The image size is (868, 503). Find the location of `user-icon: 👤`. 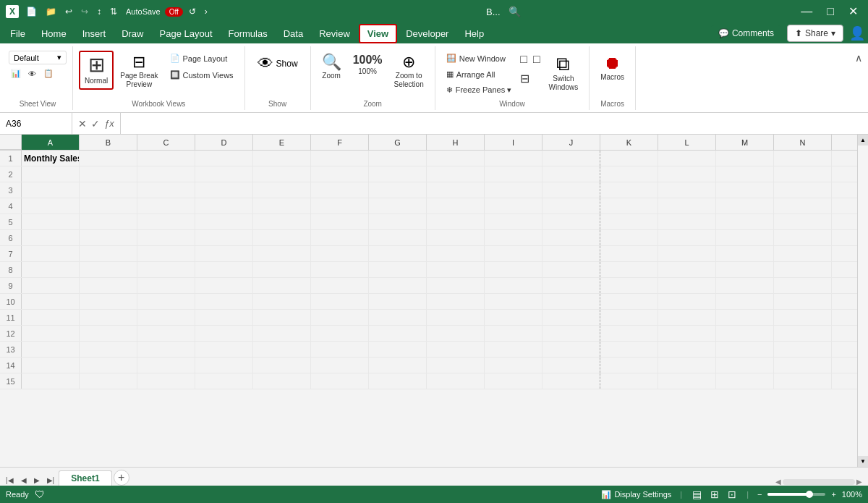

user-icon: 👤 is located at coordinates (857, 33).